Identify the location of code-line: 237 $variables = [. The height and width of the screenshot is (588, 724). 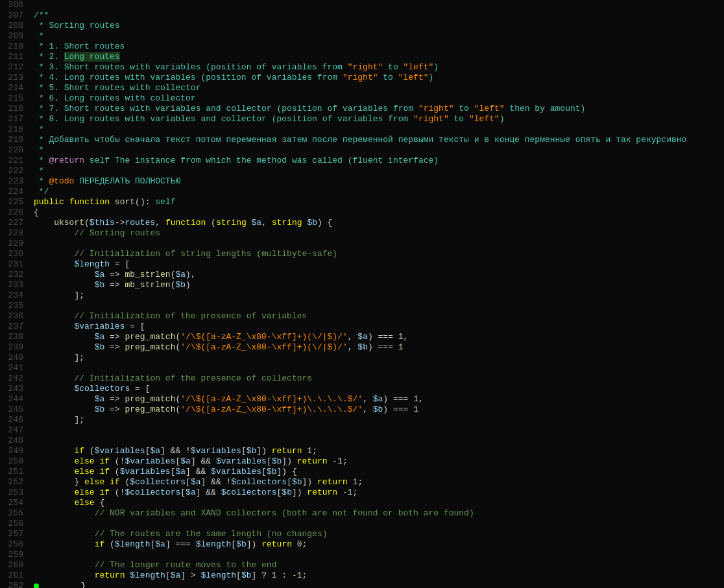
(362, 327).